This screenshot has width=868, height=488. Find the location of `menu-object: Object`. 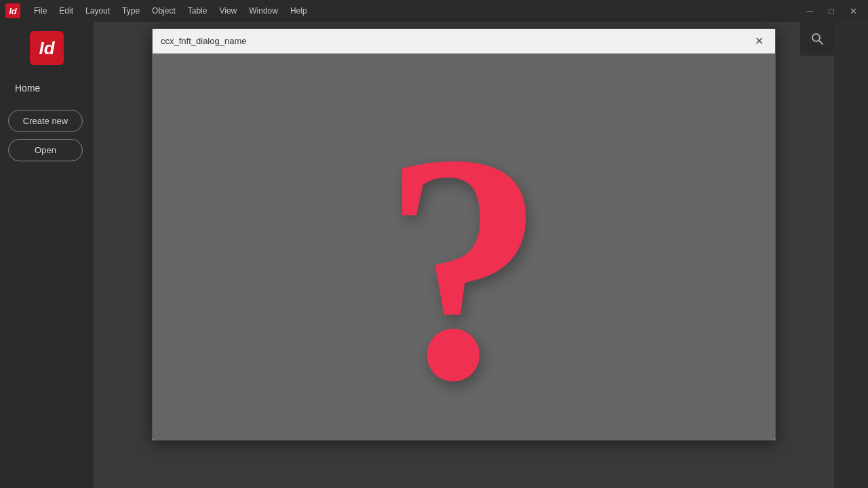

menu-object: Object is located at coordinates (164, 11).